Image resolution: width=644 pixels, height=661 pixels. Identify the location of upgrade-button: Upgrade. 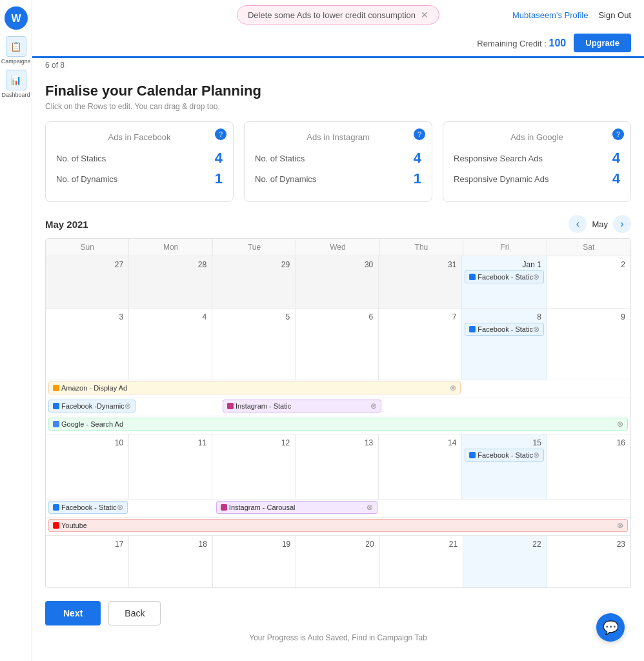
(603, 43).